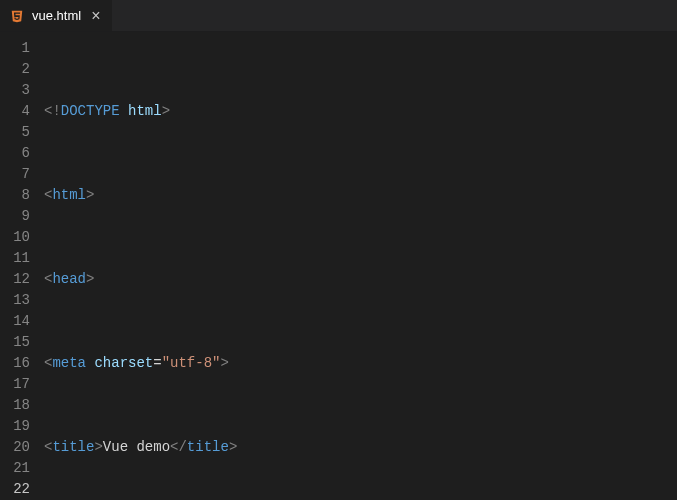 The image size is (677, 500). I want to click on line-number: 9, so click(15, 216).